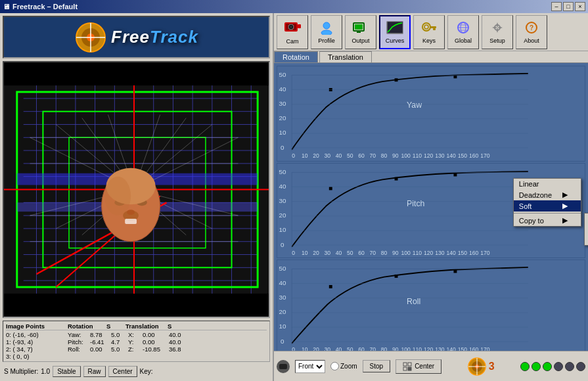 The image size is (588, 381). I want to click on keys-label: Keys, so click(429, 41).